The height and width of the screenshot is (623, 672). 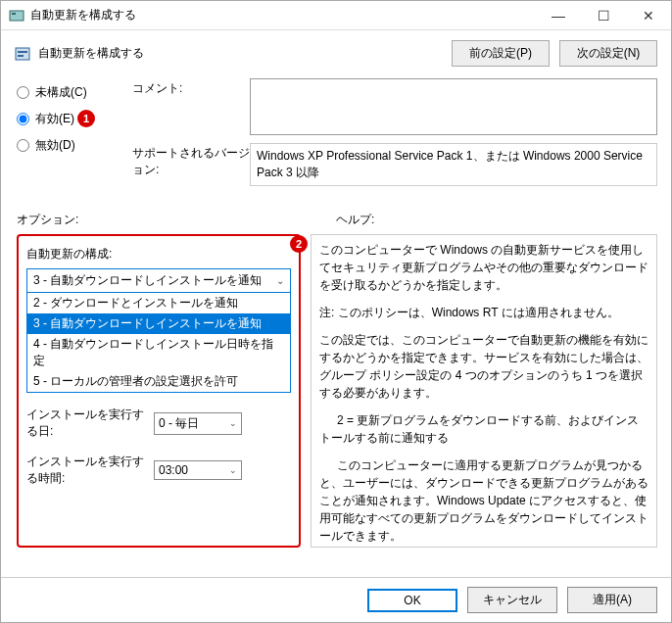 I want to click on auto-update-config-combo: 3 - 自動ダウンロードしインストールを通知 ⌄ 2 - ダウンロードとインスト…, so click(x=159, y=331).